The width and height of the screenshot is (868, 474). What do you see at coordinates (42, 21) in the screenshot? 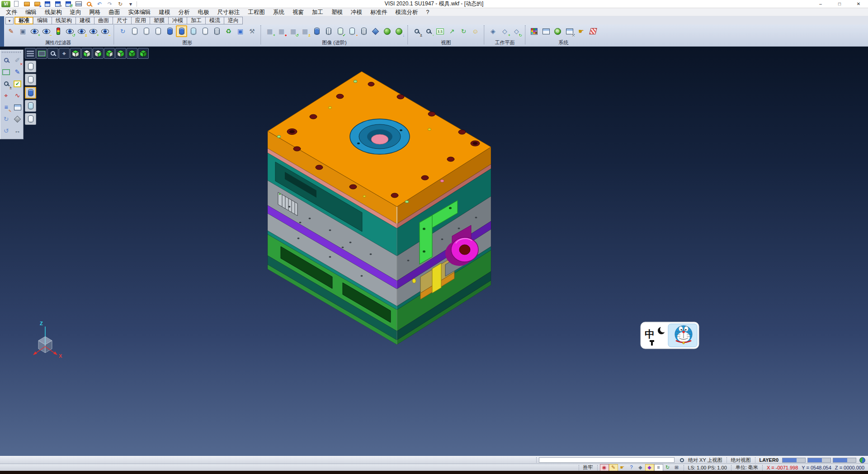
I see `tab-edit: 编辑` at bounding box center [42, 21].